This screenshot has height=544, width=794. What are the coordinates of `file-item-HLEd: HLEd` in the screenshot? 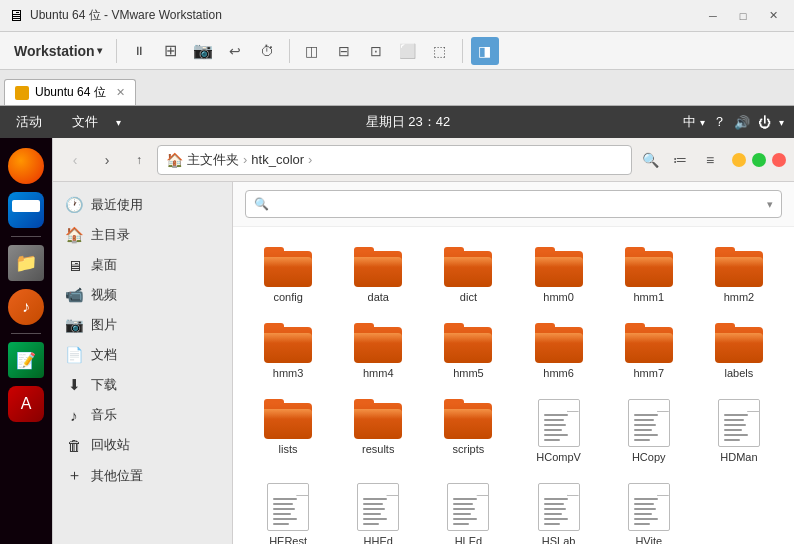 It's located at (468, 510).